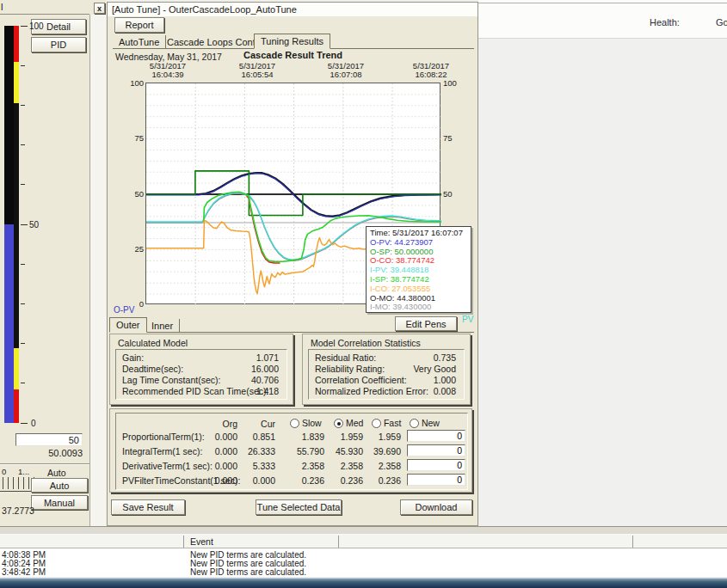 Image resolution: width=727 pixels, height=588 pixels. I want to click on pid-terms-group: Org Cur Slow Med Fast New ProportionalTe…, so click(291, 450).